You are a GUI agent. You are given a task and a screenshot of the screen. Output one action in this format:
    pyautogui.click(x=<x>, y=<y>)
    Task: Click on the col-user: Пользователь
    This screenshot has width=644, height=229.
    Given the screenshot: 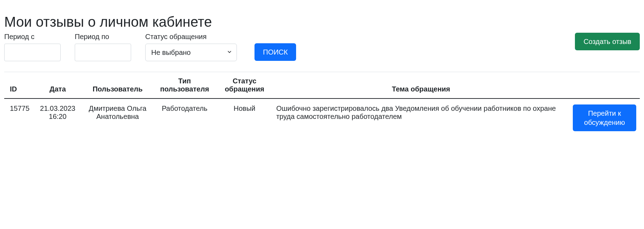 What is the action you would take?
    pyautogui.click(x=118, y=85)
    